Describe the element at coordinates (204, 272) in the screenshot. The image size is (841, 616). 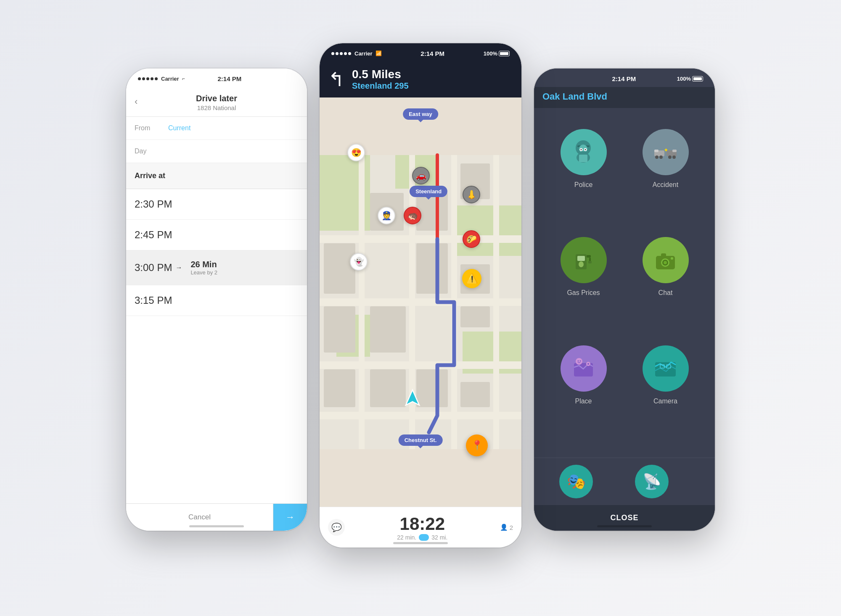
I see `leave-by: Leave by 2` at that location.